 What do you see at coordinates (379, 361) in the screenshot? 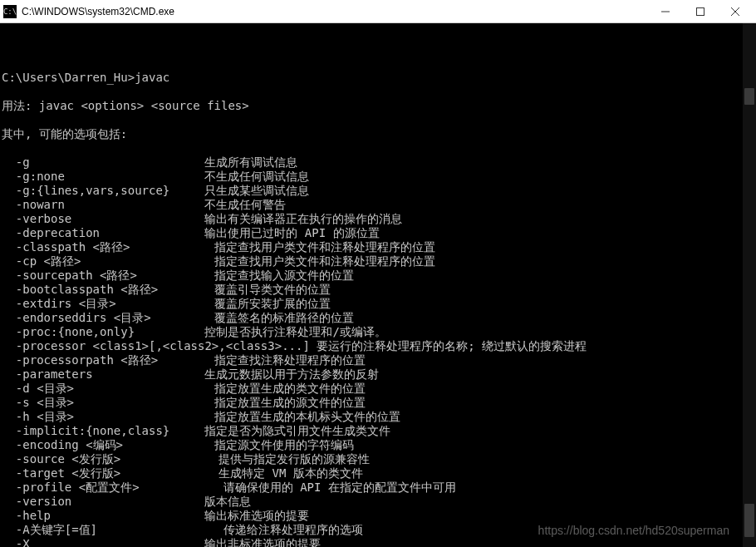
I see `option-line: -processorpath <路径> 指定查找注释处理程序的位置` at bounding box center [379, 361].